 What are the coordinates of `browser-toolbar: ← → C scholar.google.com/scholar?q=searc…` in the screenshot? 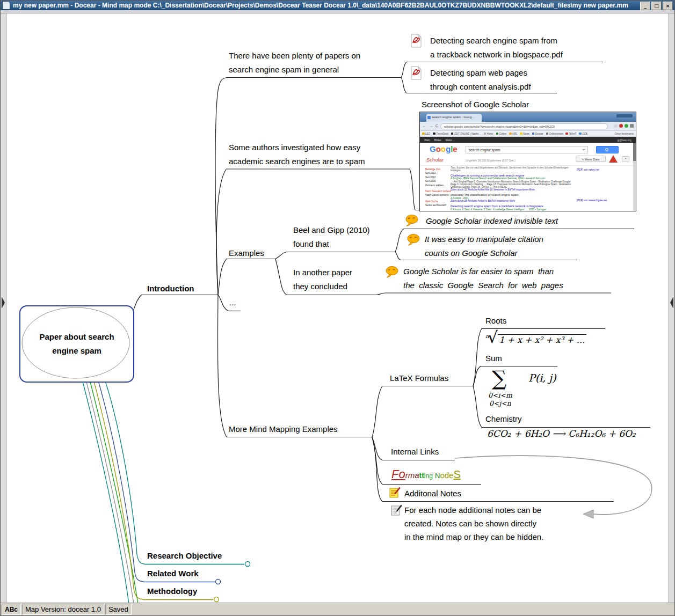 It's located at (528, 127).